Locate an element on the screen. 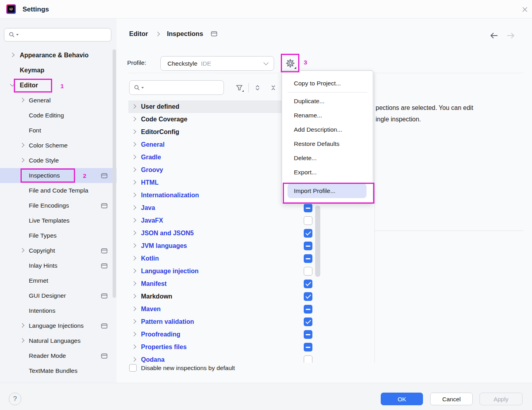 The width and height of the screenshot is (532, 410). menu-item: Delete... is located at coordinates (327, 158).